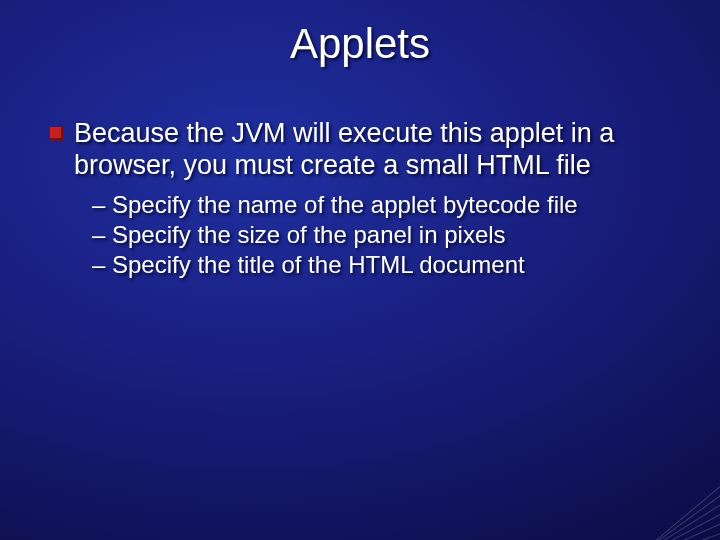 This screenshot has height=540, width=720. Describe the element at coordinates (57, 134) in the screenshot. I see `square-bullet-icon` at that location.